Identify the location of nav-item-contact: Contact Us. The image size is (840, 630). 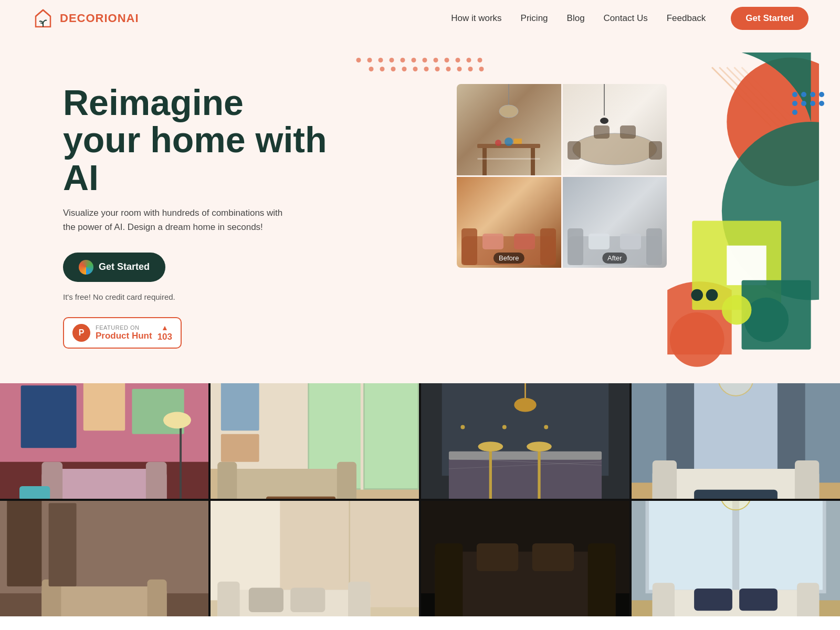
(626, 18).